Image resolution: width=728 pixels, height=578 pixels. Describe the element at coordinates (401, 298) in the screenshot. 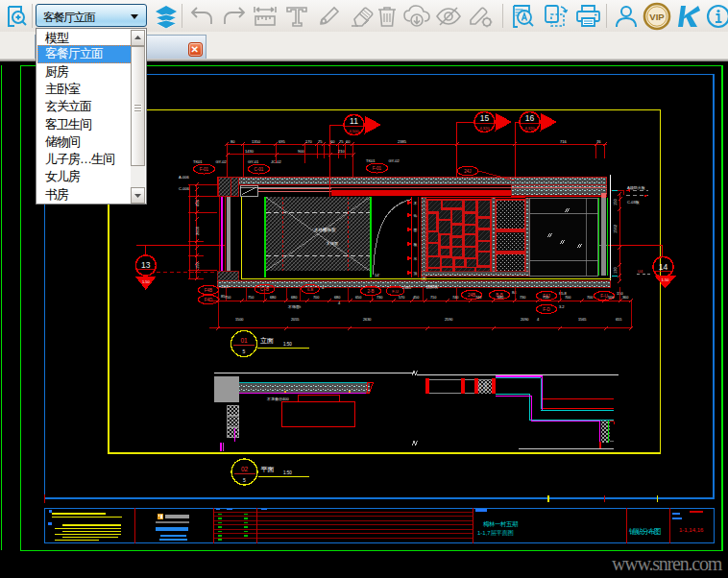

I see `svg-text: 570` at that location.